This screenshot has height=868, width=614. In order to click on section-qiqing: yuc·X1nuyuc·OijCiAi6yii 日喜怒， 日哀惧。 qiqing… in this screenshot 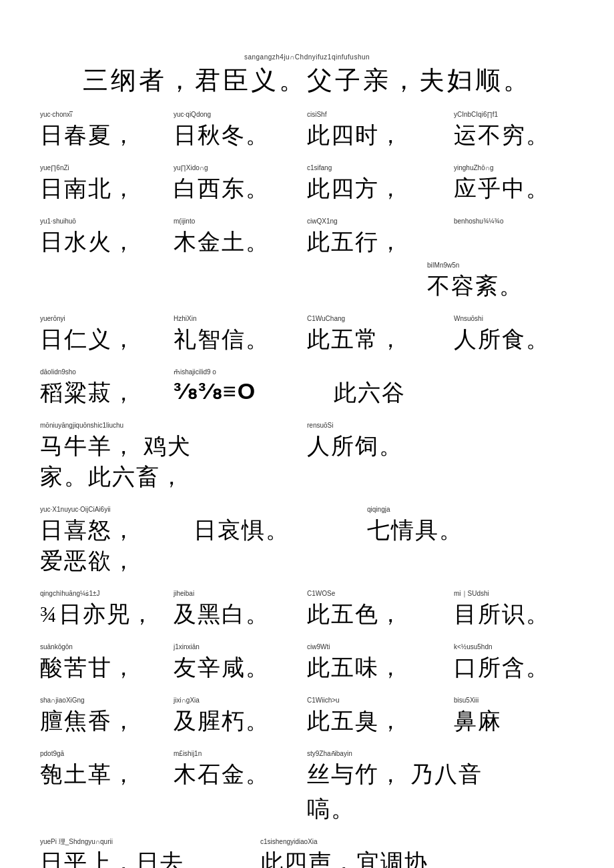, I will do `click(307, 541)`.